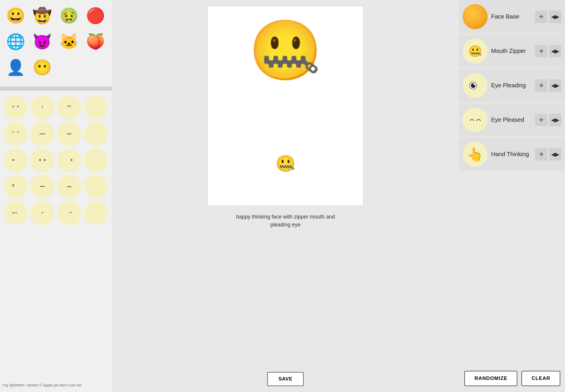  Describe the element at coordinates (512, 16) in the screenshot. I see `layer-item-face-base: Face Base ✛ ◀▶` at that location.